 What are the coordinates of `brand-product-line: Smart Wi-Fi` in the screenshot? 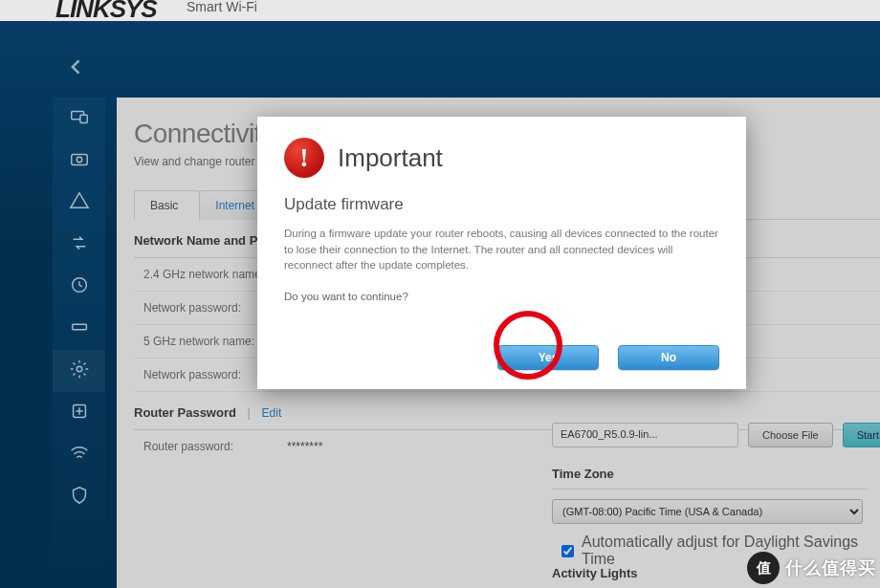 It's located at (222, 8).